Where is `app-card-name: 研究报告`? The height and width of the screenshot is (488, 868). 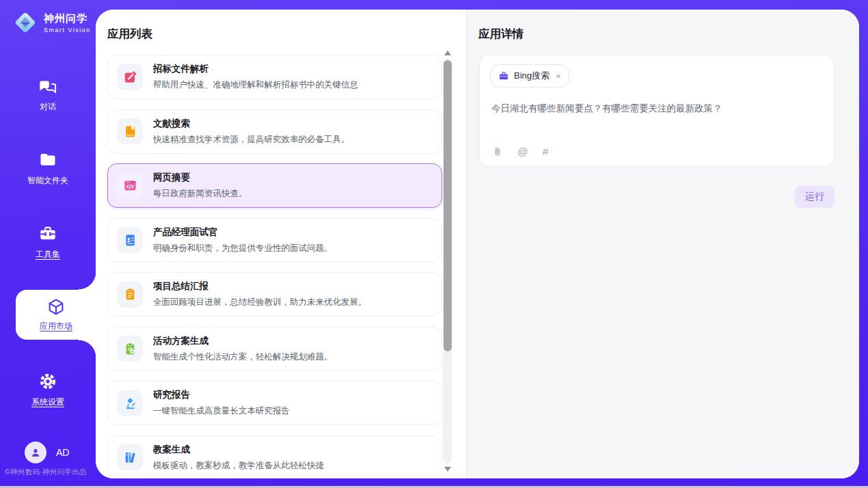 app-card-name: 研究报告 is located at coordinates (221, 395).